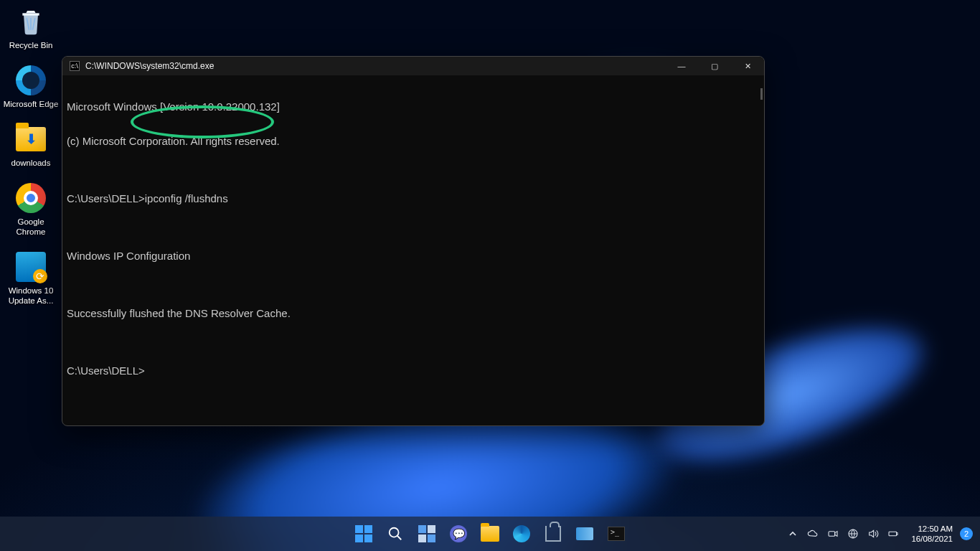  What do you see at coordinates (616, 534) in the screenshot?
I see `cmd-icon` at bounding box center [616, 534].